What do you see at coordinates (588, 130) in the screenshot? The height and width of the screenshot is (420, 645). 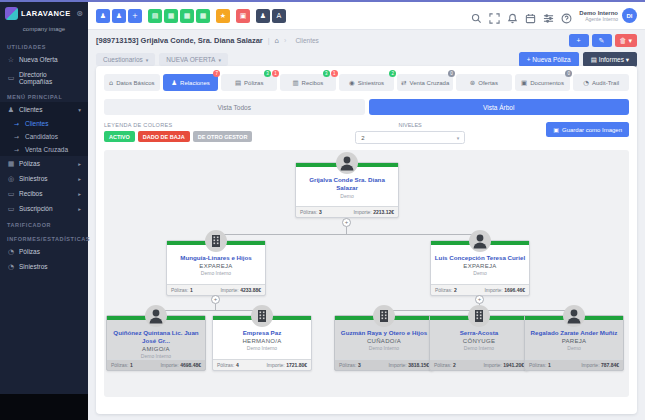 I see `save-as-image-button: ▣ Guardar como Imagen` at bounding box center [588, 130].